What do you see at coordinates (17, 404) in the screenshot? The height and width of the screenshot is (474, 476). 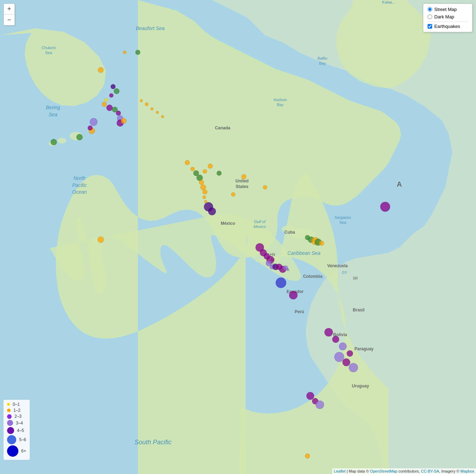 I see `legend-item-0-1: 0–1` at bounding box center [17, 404].